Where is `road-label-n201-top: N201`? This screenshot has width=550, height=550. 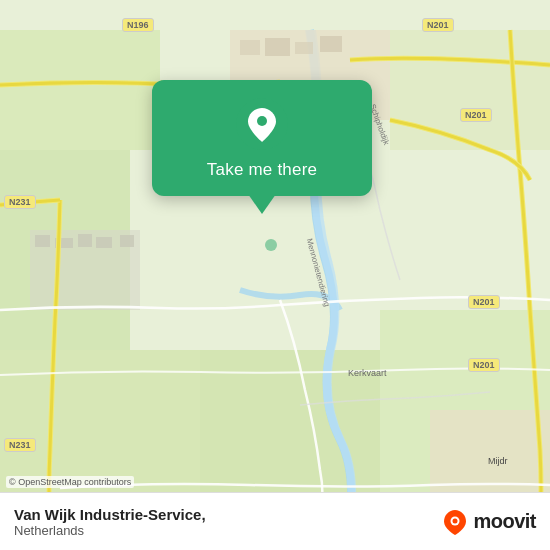
road-label-n201-top: N201 is located at coordinates (438, 25).